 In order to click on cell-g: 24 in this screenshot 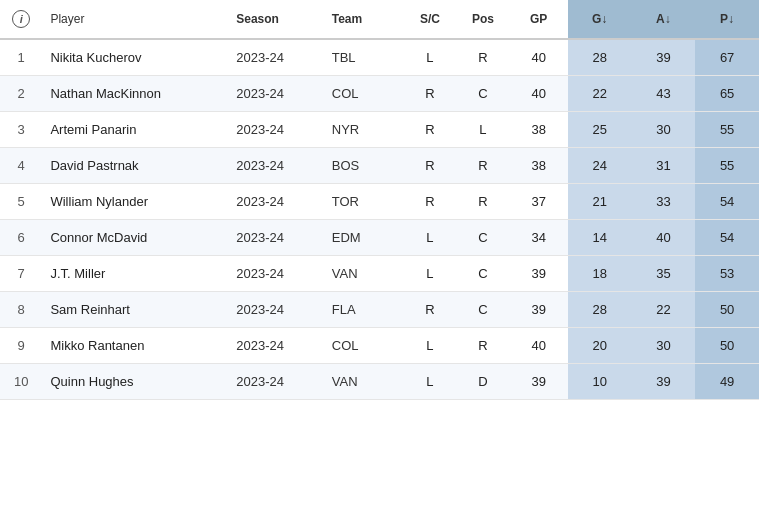, I will do `click(600, 166)`.